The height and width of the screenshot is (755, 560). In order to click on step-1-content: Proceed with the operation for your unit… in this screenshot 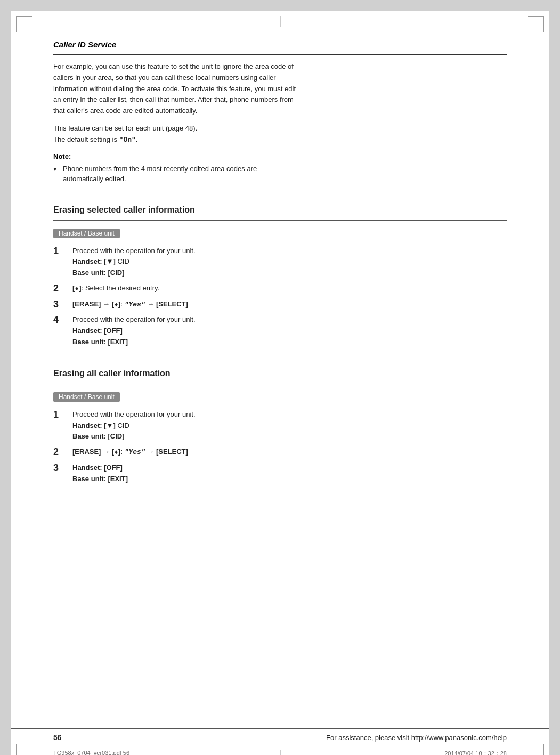, I will do `click(290, 262)`.